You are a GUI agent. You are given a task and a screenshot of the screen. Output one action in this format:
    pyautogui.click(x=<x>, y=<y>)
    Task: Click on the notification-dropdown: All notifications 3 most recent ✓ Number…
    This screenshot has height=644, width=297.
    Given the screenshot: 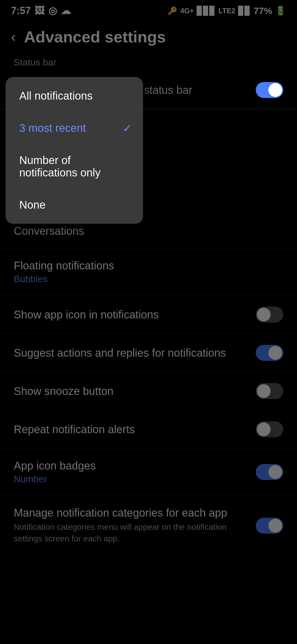 What is the action you would take?
    pyautogui.click(x=74, y=150)
    